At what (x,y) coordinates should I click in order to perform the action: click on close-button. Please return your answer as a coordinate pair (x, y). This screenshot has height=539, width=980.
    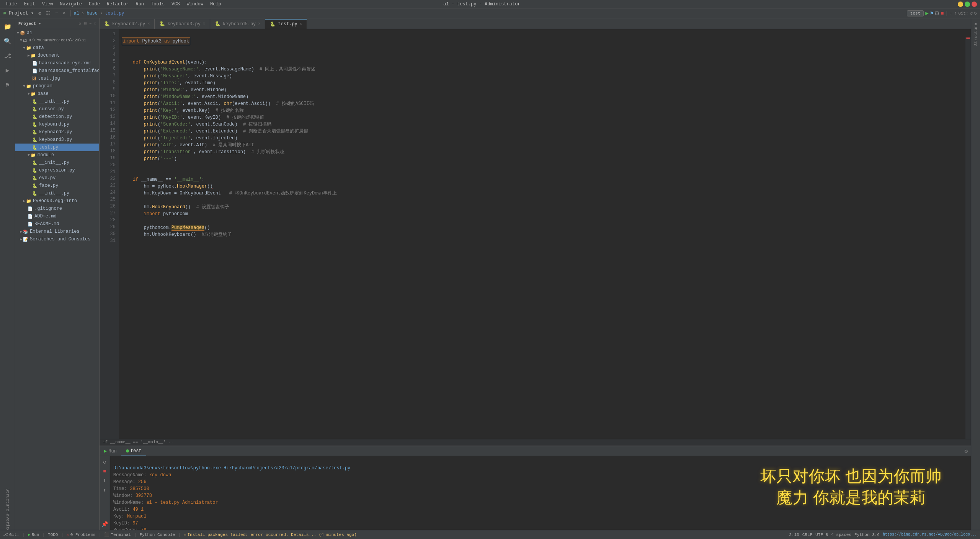
    Looking at the image, I should click on (974, 4).